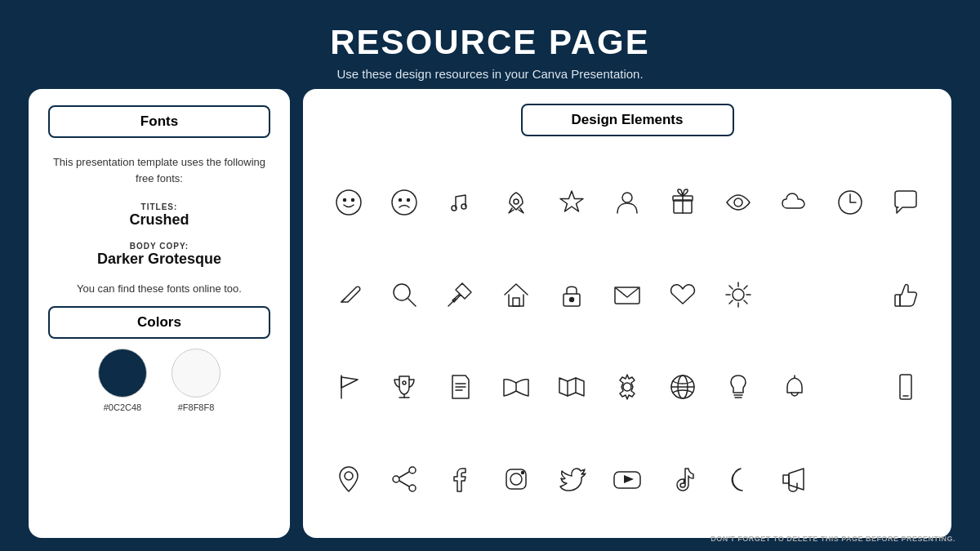  What do you see at coordinates (795, 202) in the screenshot?
I see `cloud-icon` at bounding box center [795, 202].